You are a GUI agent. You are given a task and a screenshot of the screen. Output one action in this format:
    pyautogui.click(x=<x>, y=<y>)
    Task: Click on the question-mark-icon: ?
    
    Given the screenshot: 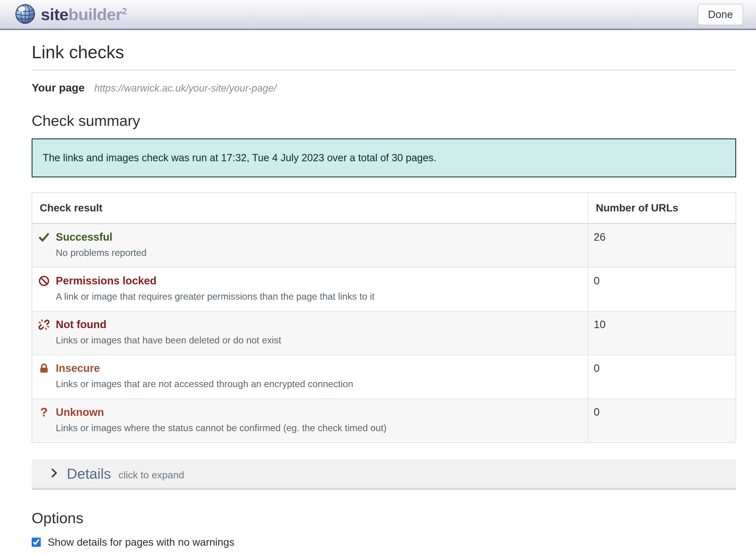 What is the action you would take?
    pyautogui.click(x=44, y=412)
    